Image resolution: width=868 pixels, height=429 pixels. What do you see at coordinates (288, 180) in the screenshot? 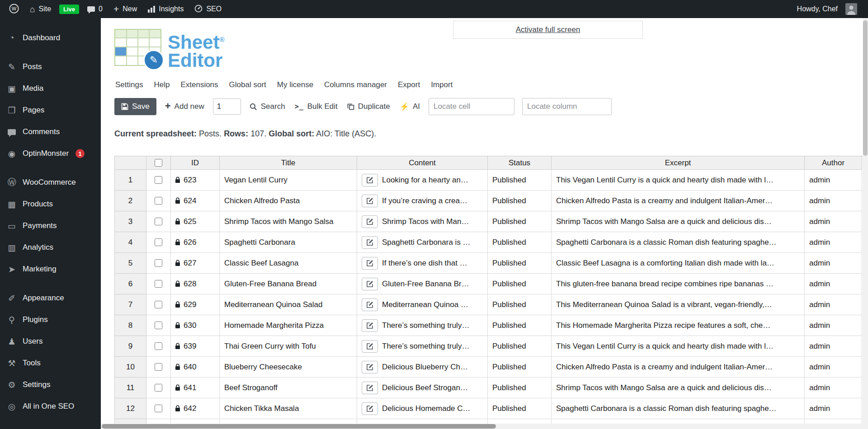
I see `title-cell: Vegan Lentil Curry` at bounding box center [288, 180].